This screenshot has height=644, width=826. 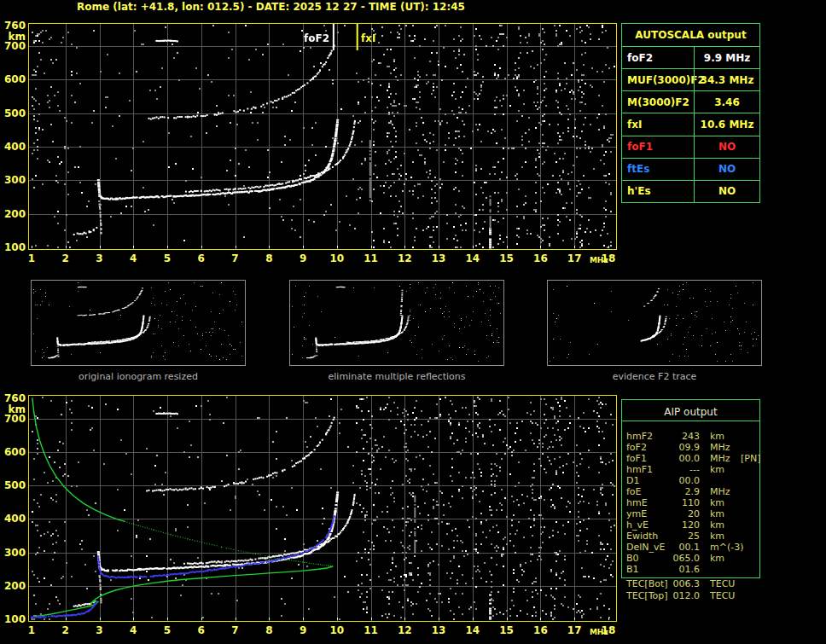 I want to click on aip-row-value: 01.6, so click(x=682, y=570).